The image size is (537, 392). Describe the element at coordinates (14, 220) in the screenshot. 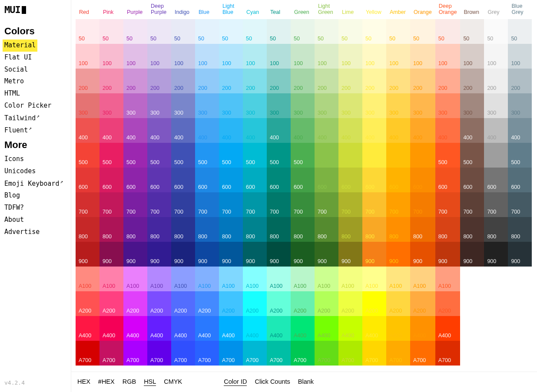

I see `nav-item: About` at that location.